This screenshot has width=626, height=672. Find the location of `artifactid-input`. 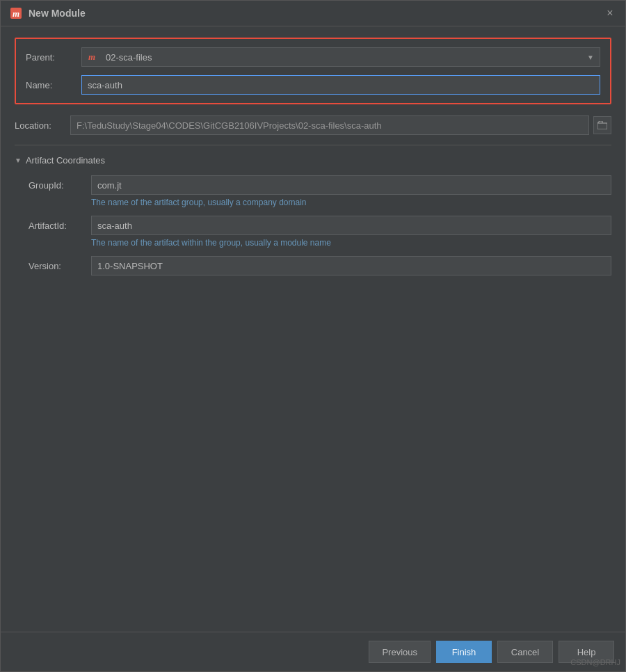

artifactid-input is located at coordinates (351, 225).